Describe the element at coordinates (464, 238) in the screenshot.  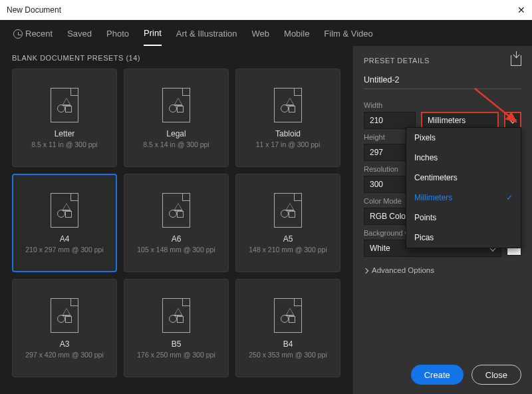
I see `units-option: Picas` at that location.